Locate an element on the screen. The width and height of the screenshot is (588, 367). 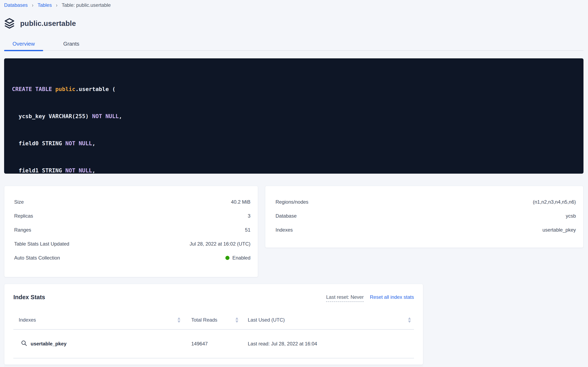
status-badge: Enabled is located at coordinates (238, 258).